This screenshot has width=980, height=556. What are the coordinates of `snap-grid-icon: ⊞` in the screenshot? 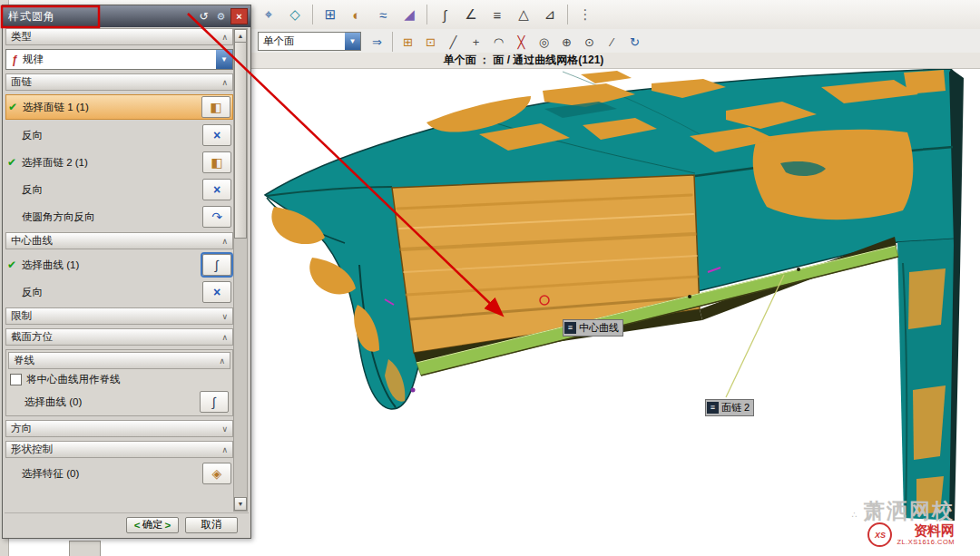 It's located at (408, 42).